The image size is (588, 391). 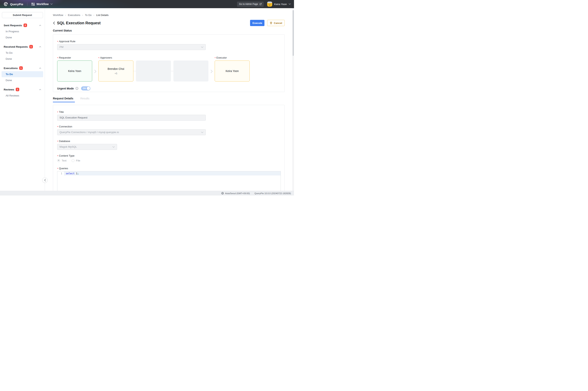 What do you see at coordinates (232, 69) in the screenshot?
I see `executor-group: *Executor Keira Yoon` at bounding box center [232, 69].